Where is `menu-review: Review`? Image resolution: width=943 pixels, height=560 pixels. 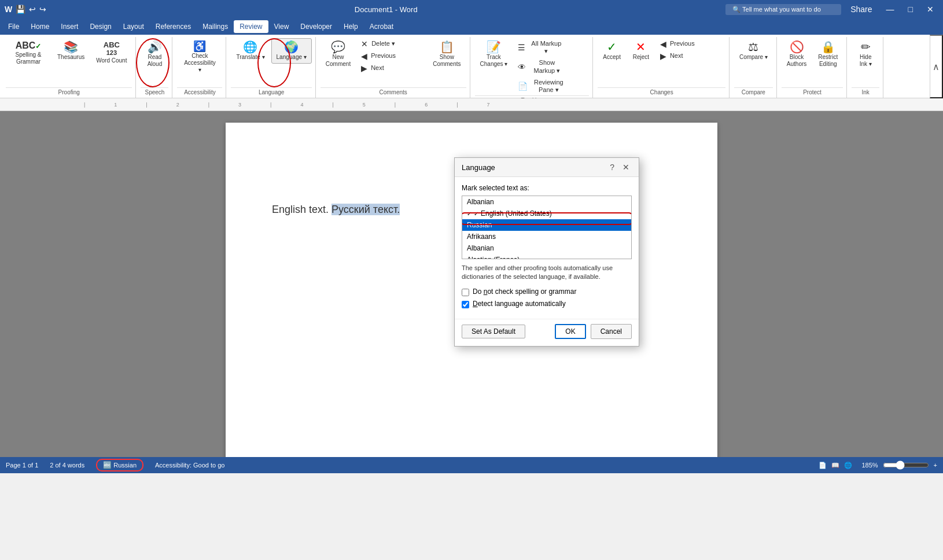 menu-review: Review is located at coordinates (251, 27).